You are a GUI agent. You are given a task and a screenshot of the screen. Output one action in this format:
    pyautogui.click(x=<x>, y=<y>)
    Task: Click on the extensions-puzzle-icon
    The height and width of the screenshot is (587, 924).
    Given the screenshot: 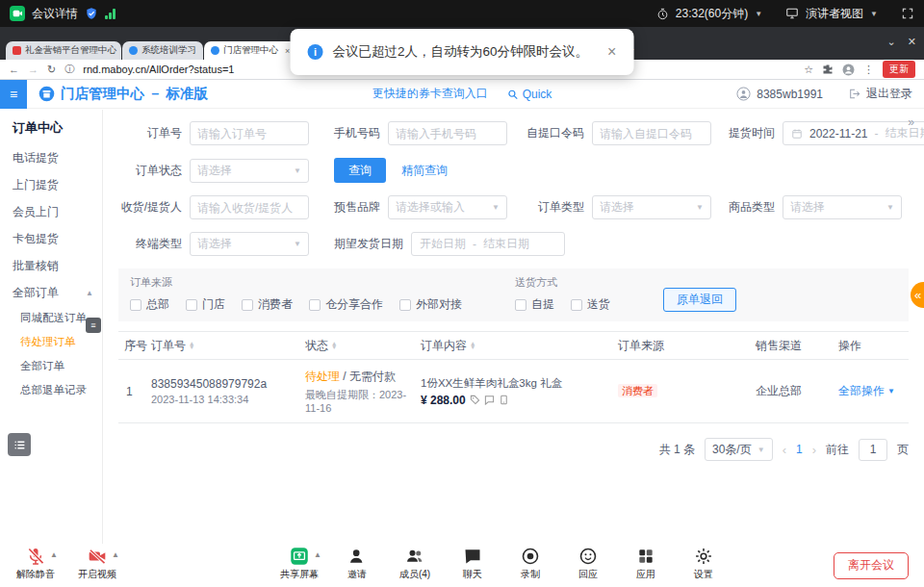 What is the action you would take?
    pyautogui.click(x=828, y=69)
    